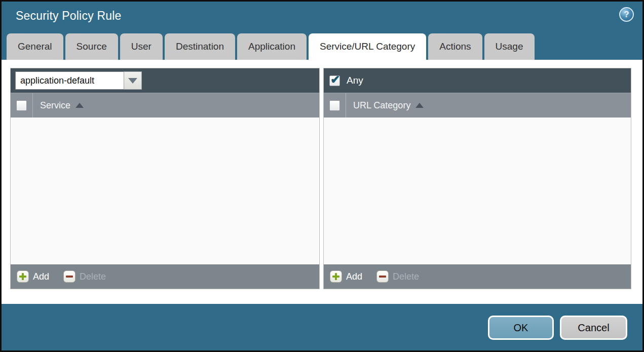 This screenshot has height=352, width=644. Describe the element at coordinates (141, 47) in the screenshot. I see `tab-user: User` at that location.